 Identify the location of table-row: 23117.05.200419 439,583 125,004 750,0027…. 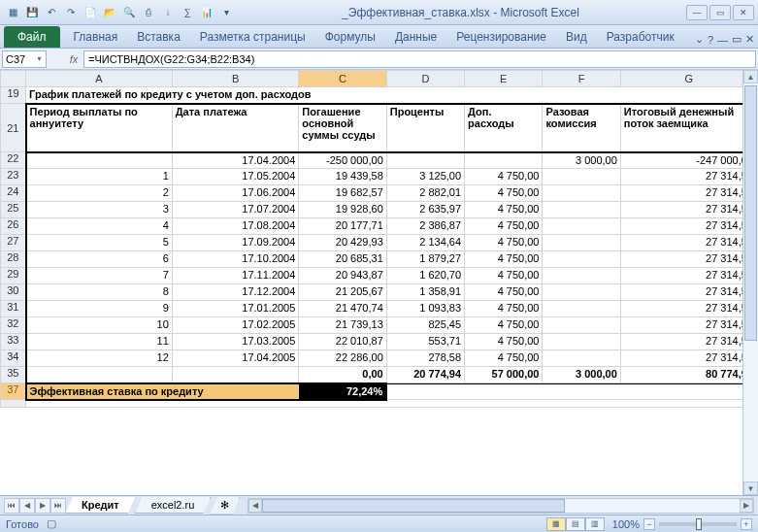
(379, 177).